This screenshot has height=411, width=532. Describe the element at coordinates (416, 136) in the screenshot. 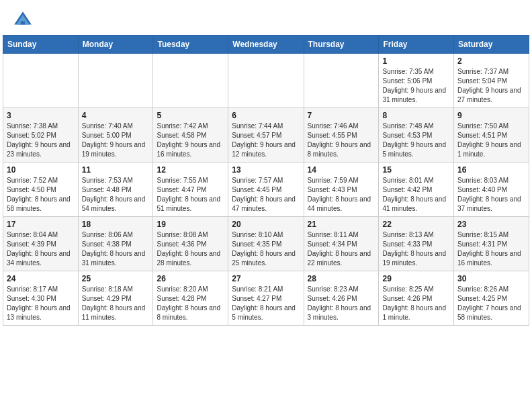

I see `calendar-cell: 8Sunrise: 7:48 AM Sunset: 4:53 PM Daylig…` at that location.